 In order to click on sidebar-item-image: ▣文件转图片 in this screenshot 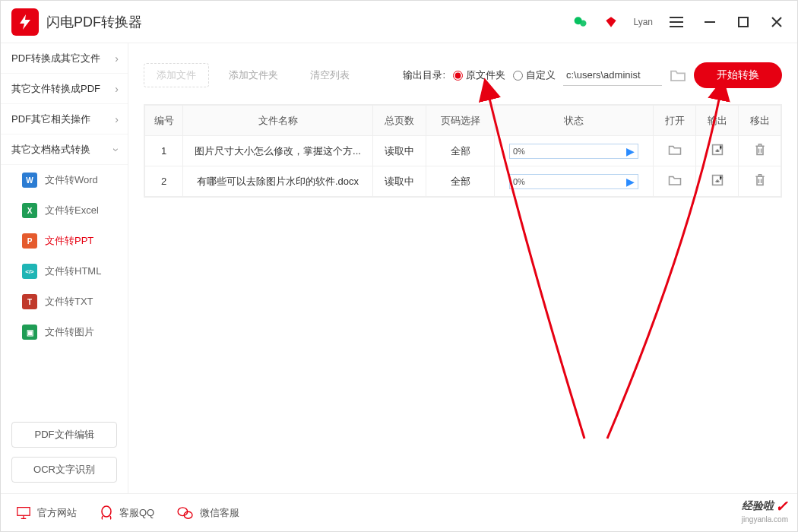, I will do `click(64, 332)`.